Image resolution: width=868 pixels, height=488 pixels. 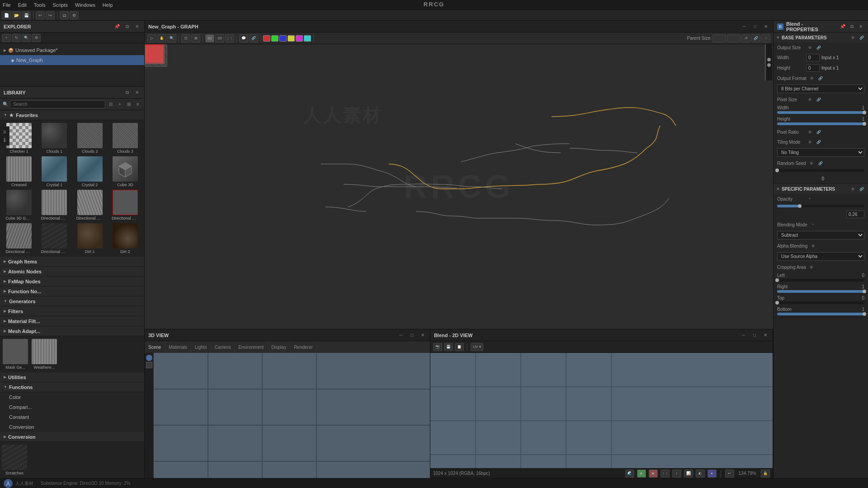 I want to click on side-icon-1: ≡, so click(x=5, y=132).